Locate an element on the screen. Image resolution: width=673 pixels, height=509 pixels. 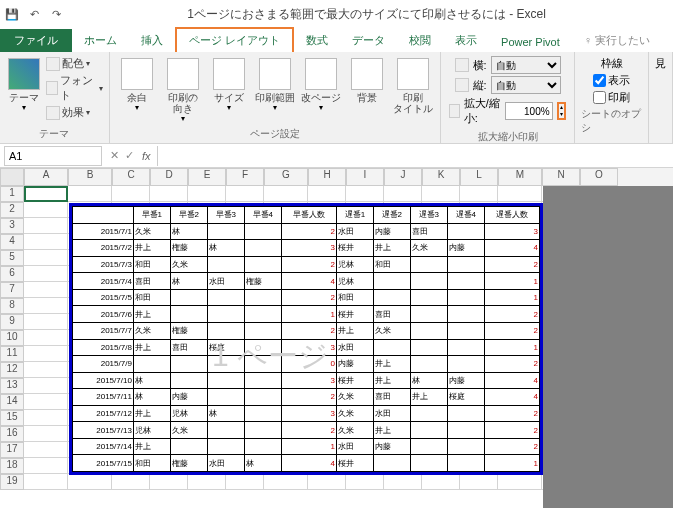
tab-data: データ is located at coordinates (368, 40).